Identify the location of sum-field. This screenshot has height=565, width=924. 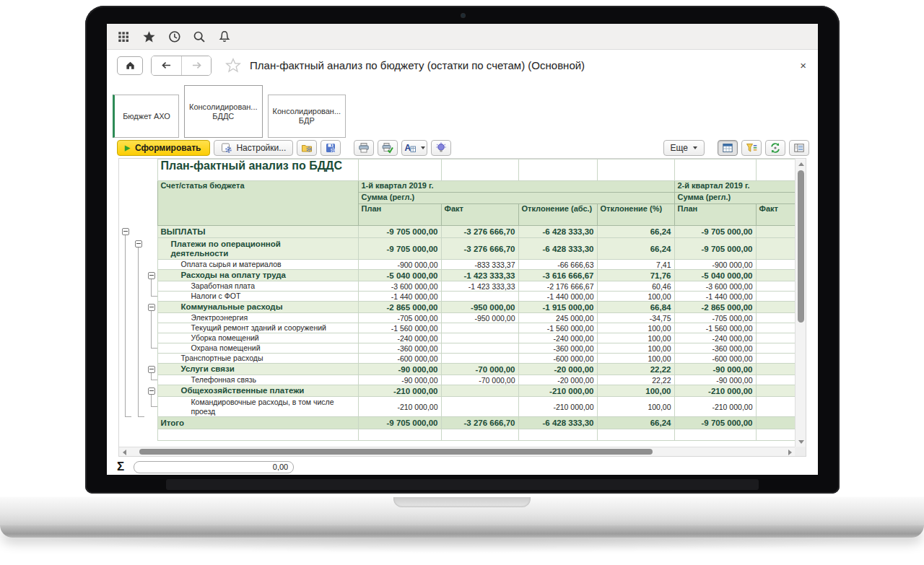
(214, 468).